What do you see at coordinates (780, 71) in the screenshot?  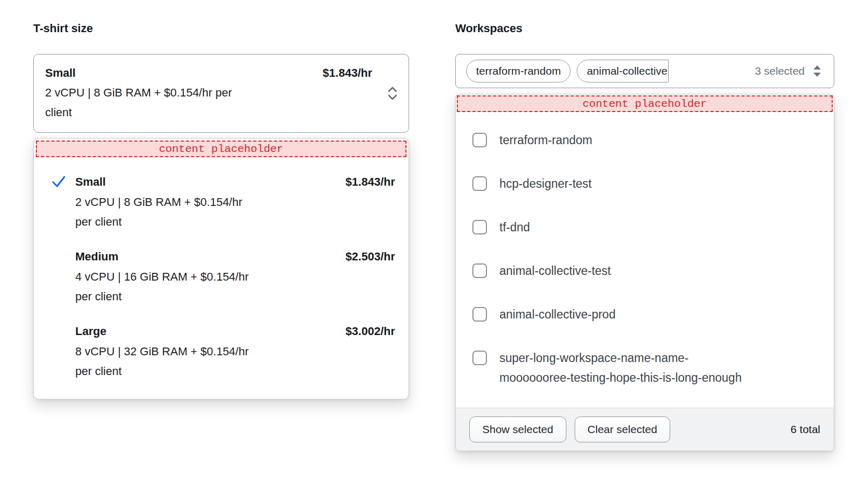 I see `selected-count: 3 selected` at bounding box center [780, 71].